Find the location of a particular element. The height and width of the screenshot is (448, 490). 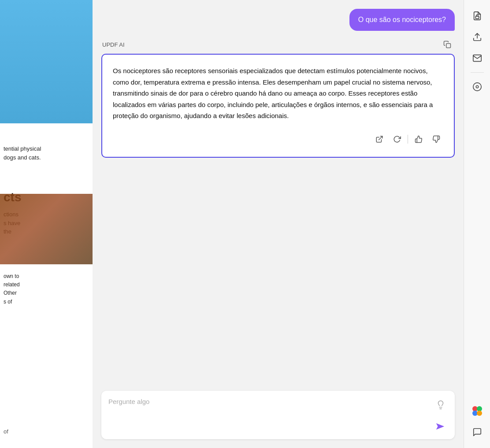

colorful-app-button is located at coordinates (477, 411).